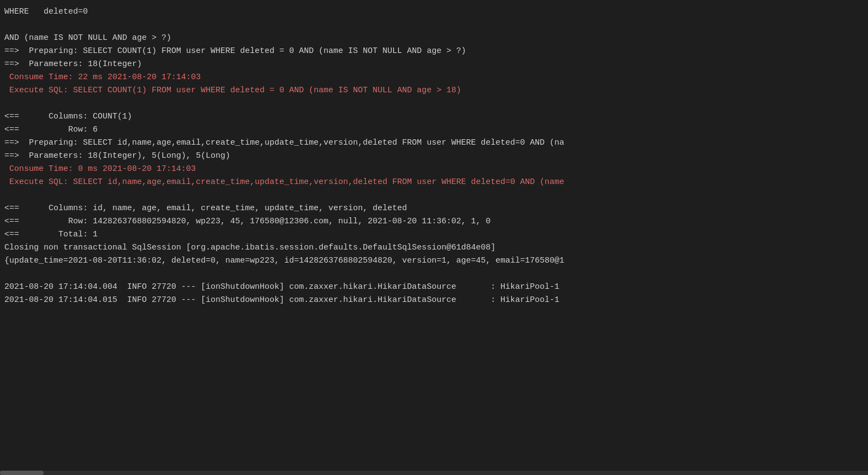 The image size is (868, 475). What do you see at coordinates (434, 248) in the screenshot?
I see `terminal-line: Closing non transactional SqlSession [or…` at bounding box center [434, 248].